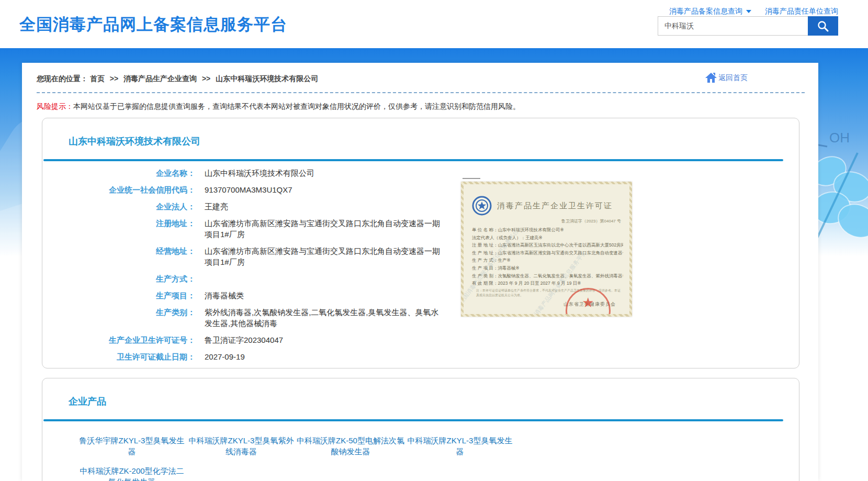 This screenshot has height=481, width=868. What do you see at coordinates (748, 26) in the screenshot?
I see `search-bar` at bounding box center [748, 26].